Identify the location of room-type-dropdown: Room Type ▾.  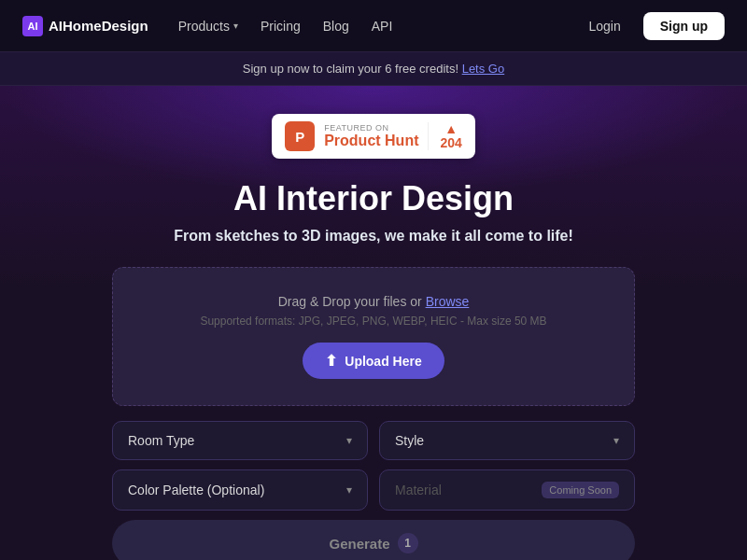
(240, 441).